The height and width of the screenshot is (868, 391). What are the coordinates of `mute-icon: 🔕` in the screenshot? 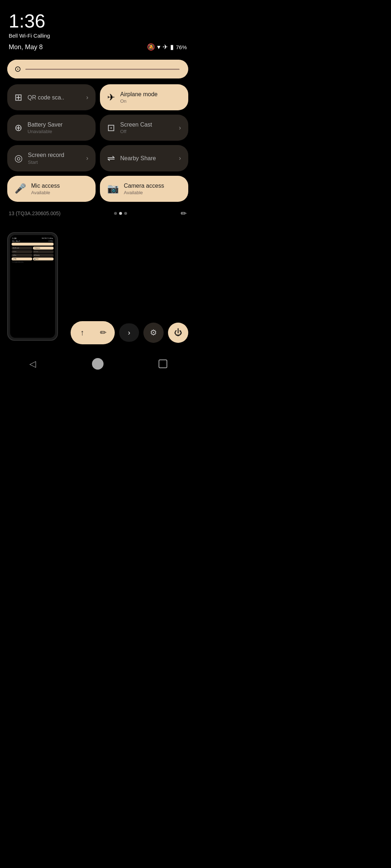 It's located at (151, 47).